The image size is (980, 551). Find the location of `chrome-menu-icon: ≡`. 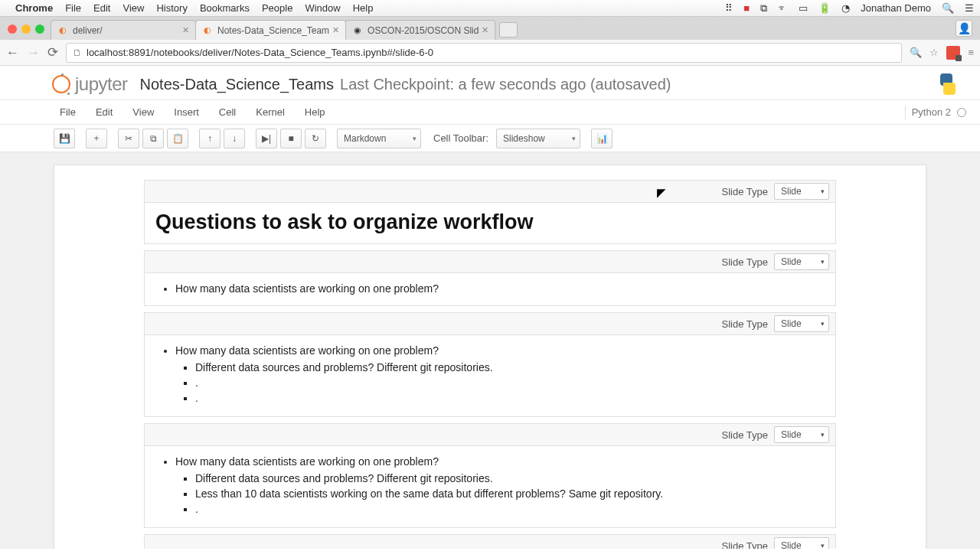

chrome-menu-icon: ≡ is located at coordinates (971, 52).